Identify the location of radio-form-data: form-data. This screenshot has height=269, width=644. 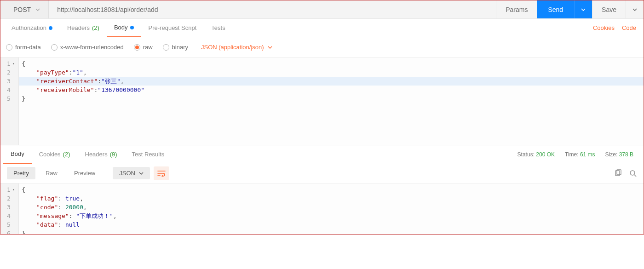
(23, 47).